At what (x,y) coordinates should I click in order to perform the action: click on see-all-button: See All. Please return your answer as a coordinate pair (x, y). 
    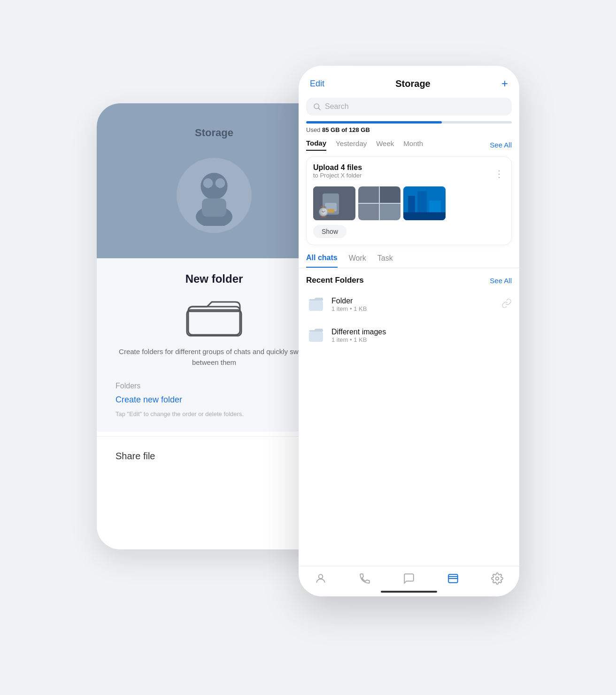
    Looking at the image, I should click on (500, 145).